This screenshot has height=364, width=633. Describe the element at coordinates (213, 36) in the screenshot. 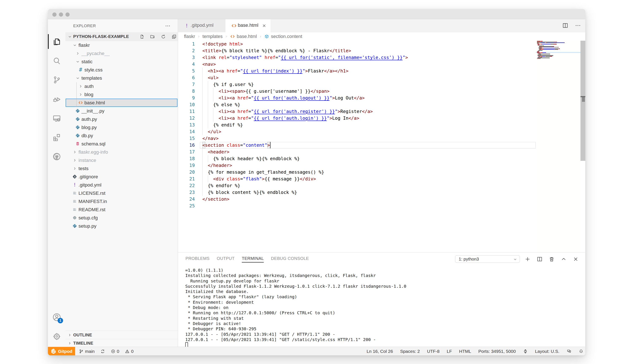

I see `breadcrumb-item: templates` at that location.